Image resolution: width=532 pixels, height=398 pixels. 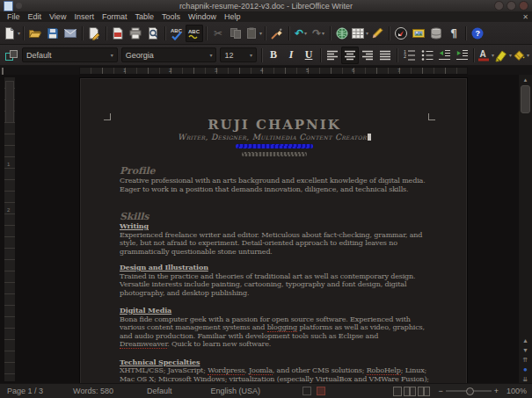 I want to click on menu-help: Help, so click(x=232, y=17).